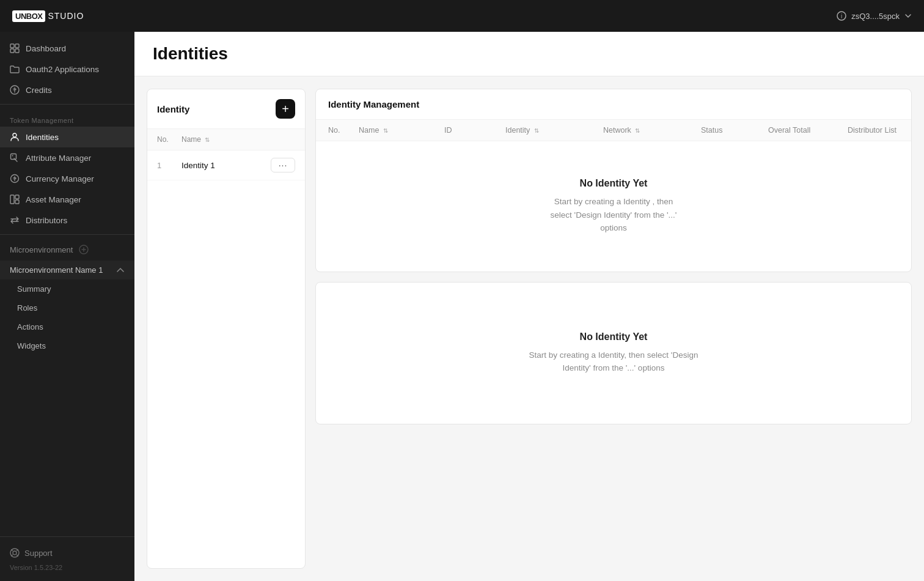  I want to click on identity-row-name: Identity 1, so click(226, 165).